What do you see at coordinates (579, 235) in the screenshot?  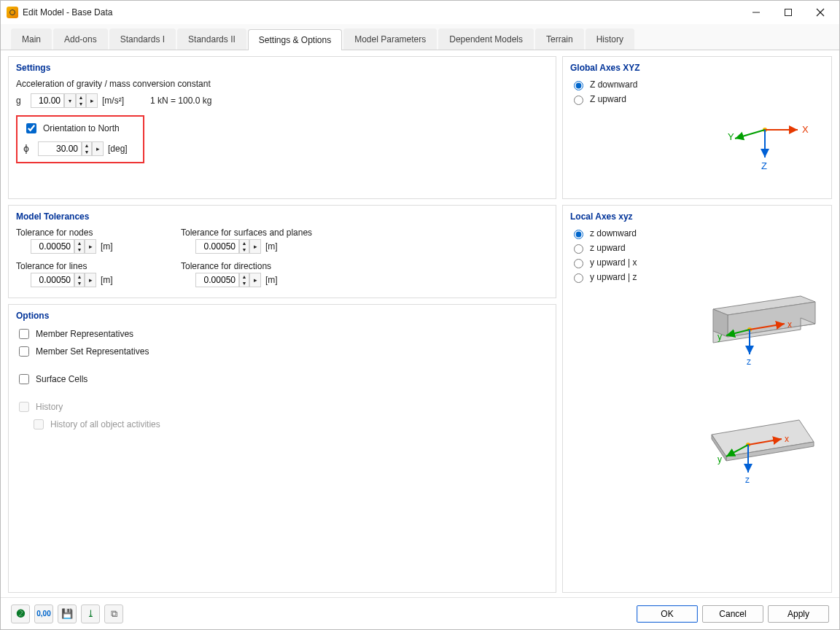 I see `local-z-down-radio` at bounding box center [579, 235].